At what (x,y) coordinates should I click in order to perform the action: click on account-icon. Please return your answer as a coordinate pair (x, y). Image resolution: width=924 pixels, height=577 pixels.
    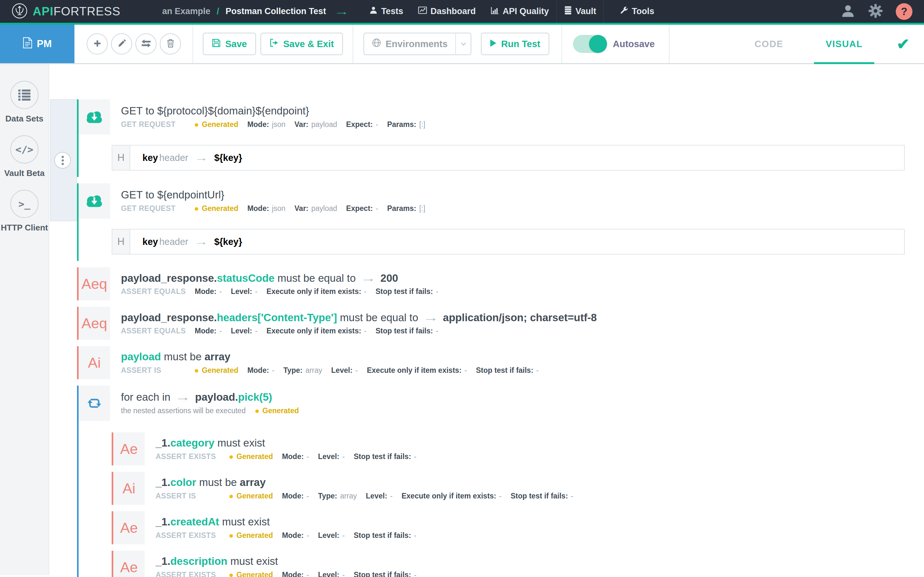
    Looking at the image, I should click on (848, 11).